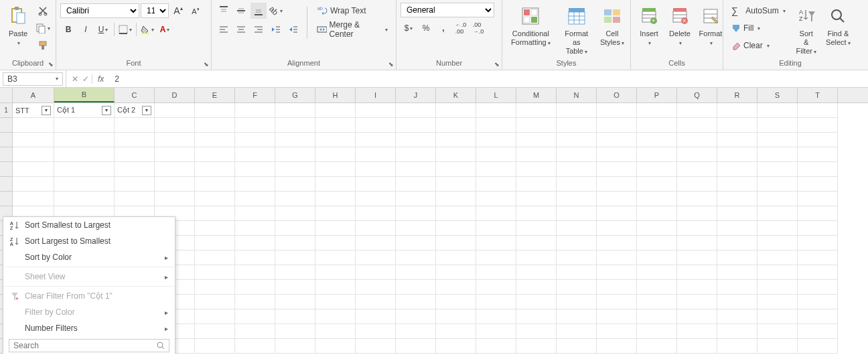 Image resolution: width=868 pixels, height=357 pixels. Describe the element at coordinates (697, 95) in the screenshot. I see `col-header-Q: Q` at that location.